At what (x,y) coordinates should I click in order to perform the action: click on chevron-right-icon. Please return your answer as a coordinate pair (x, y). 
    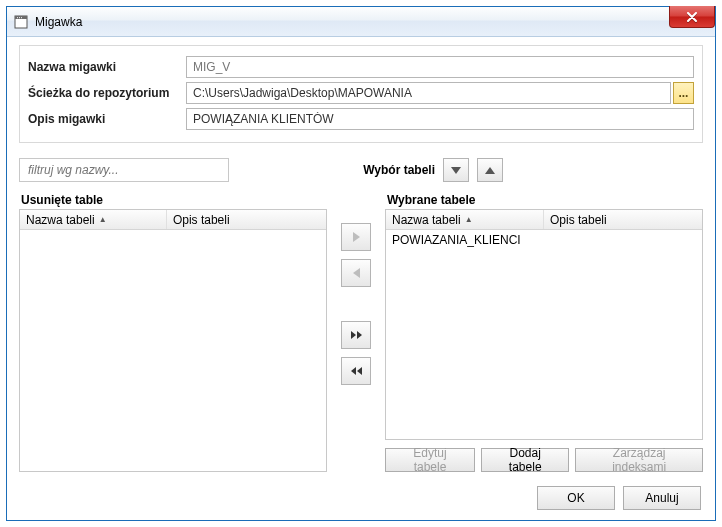
    Looking at the image, I should click on (356, 237).